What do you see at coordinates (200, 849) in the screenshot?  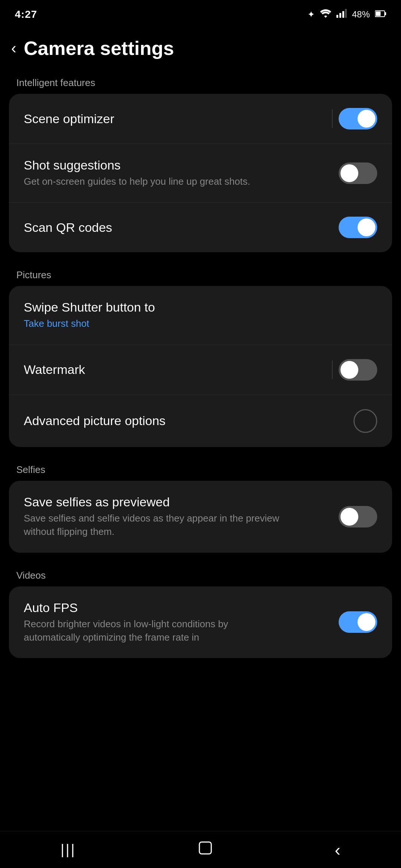 I see `bottom-nav-bar: ||| ‹` at bounding box center [200, 849].